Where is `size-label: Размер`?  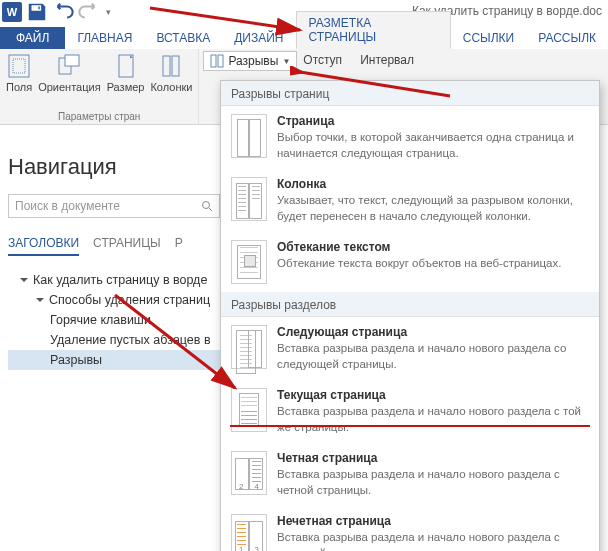 size-label: Размер is located at coordinates (126, 87).